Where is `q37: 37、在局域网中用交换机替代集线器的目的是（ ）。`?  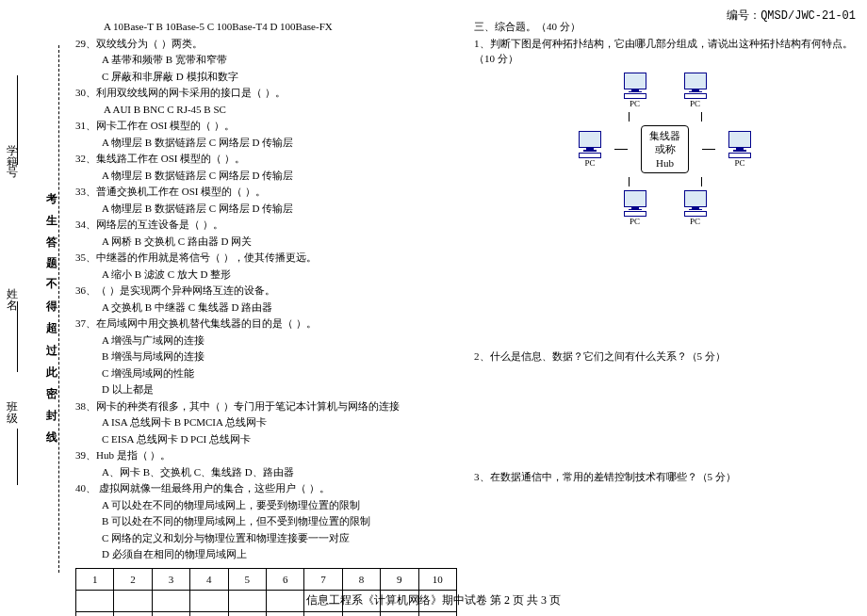
q37: 37、在局域网中用交换机替代集线器的目的是（ ）。 is located at coordinates (266, 324).